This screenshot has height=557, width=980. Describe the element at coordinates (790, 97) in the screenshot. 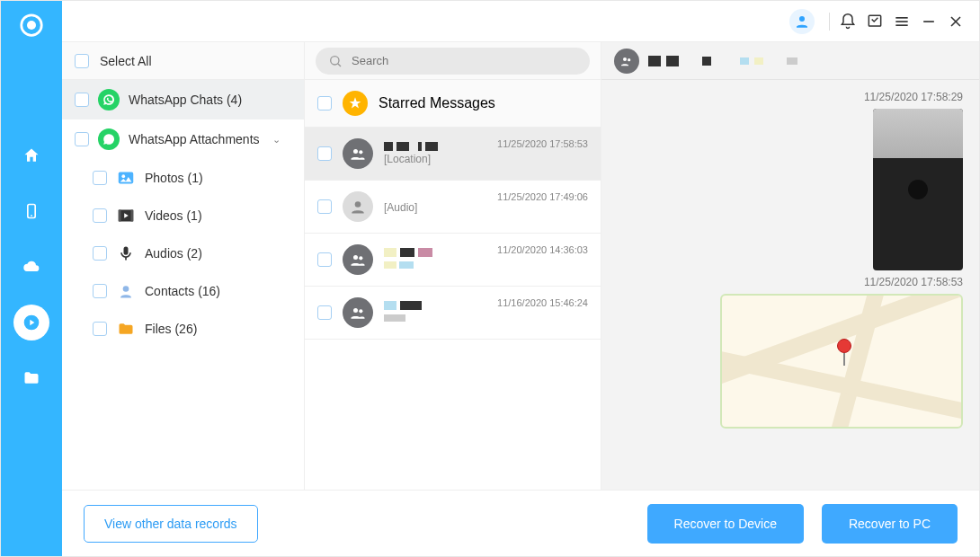

I see `message-timestamp: 11/25/2020 17:58:29` at that location.